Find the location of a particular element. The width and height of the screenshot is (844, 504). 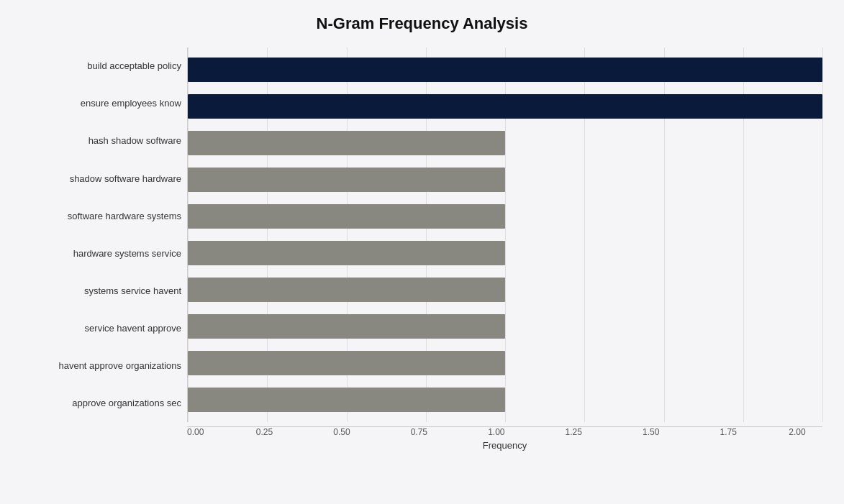

y-label: software hardware systems is located at coordinates (101, 216).